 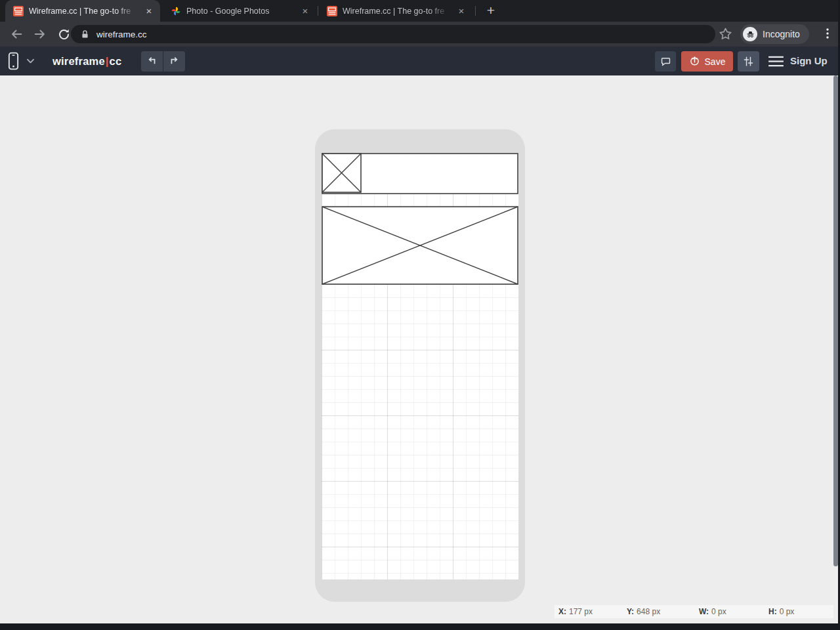 I want to click on tab-wireframe-1: Wireframe.cc | The go-to fre ×, so click(x=83, y=10).